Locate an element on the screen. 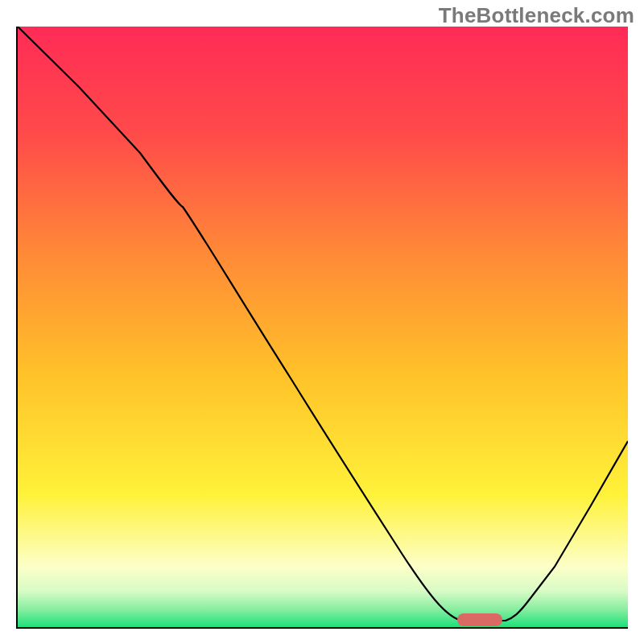 The width and height of the screenshot is (644, 644). watermark-text: TheBottleneck.com is located at coordinates (536, 16).